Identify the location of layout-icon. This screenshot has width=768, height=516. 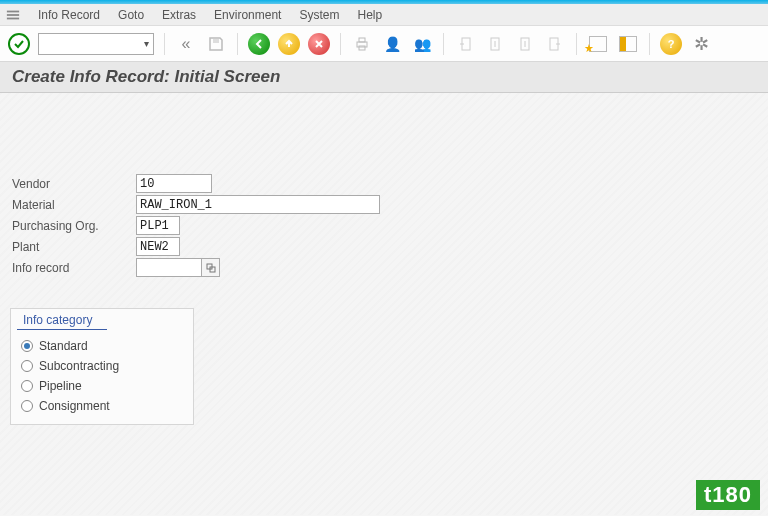
(628, 44).